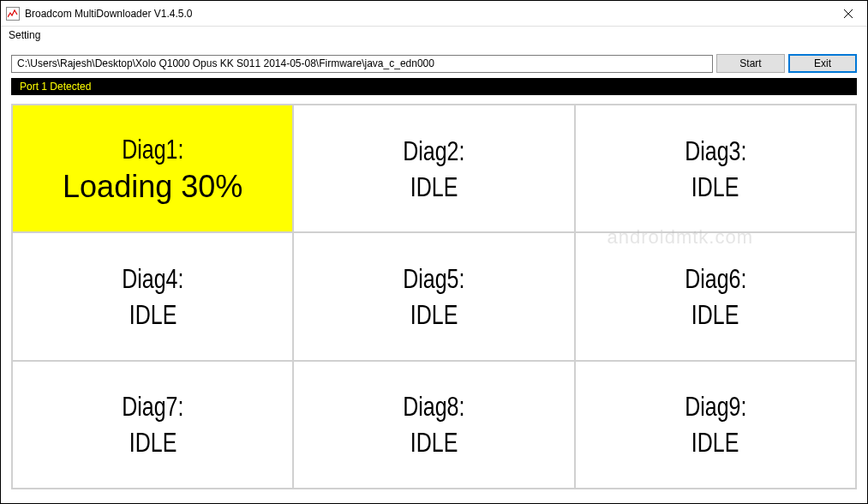 The width and height of the screenshot is (868, 504). Describe the element at coordinates (715, 168) in the screenshot. I see `diag-cell-3: Diag3: IDLE` at that location.